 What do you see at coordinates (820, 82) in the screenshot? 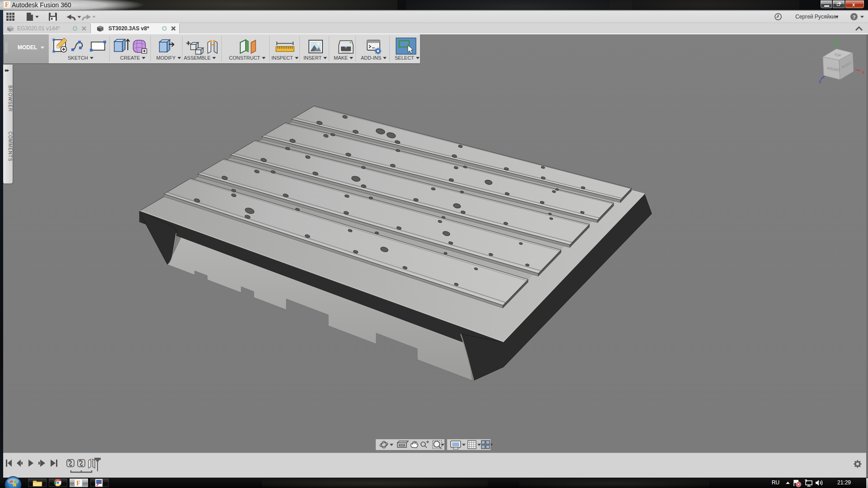
I see `svg-text: Z` at bounding box center [820, 82].